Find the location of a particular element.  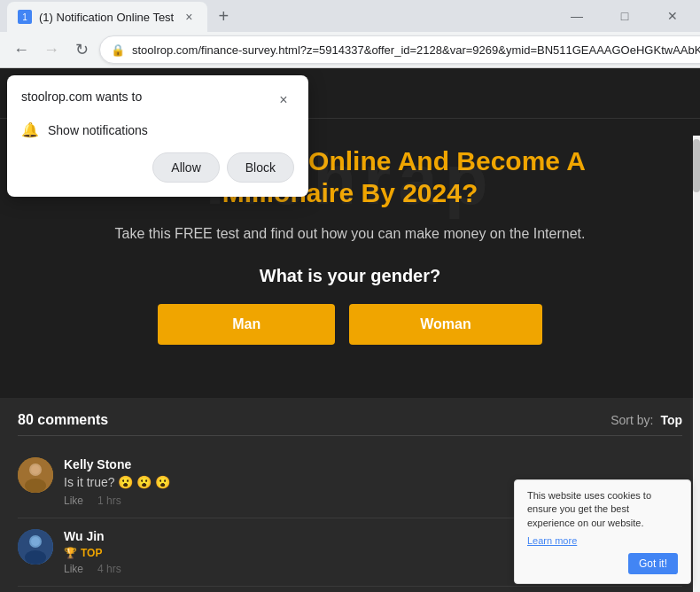

scrollbar-track is located at coordinates (696, 363).